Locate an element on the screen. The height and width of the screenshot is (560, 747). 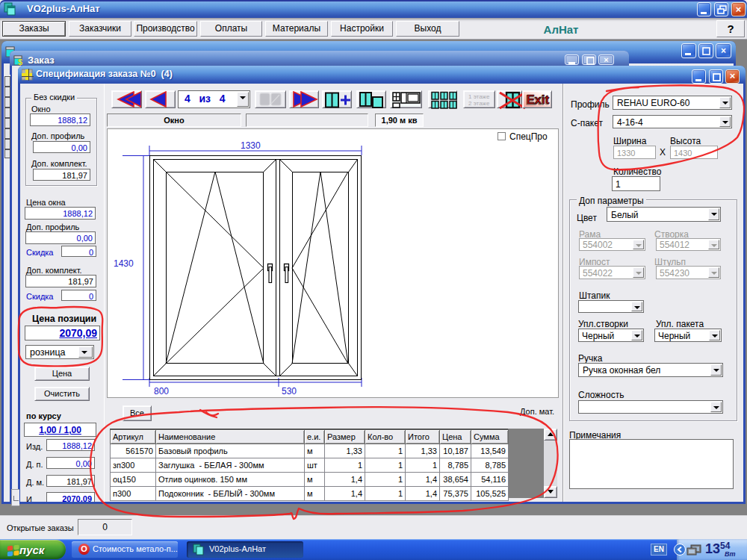
svg-text: 800 is located at coordinates (161, 391).